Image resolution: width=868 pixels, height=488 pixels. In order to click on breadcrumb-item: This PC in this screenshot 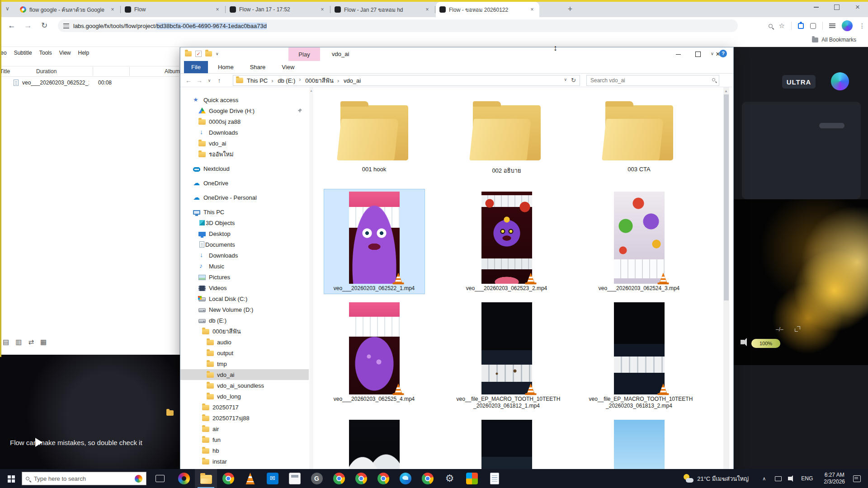, I will do `click(257, 80)`.